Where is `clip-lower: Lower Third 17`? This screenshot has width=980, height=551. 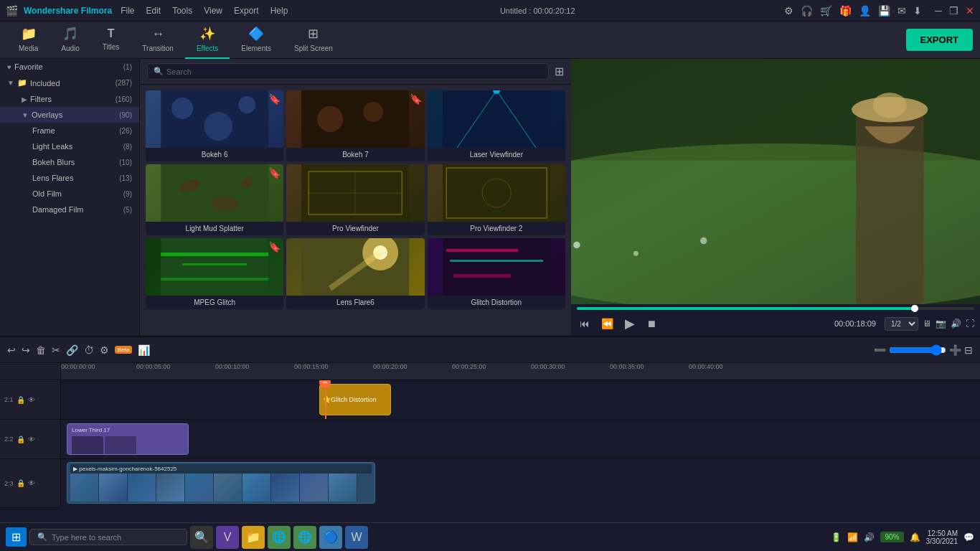
clip-lower: Lower Third 17 is located at coordinates (128, 439).